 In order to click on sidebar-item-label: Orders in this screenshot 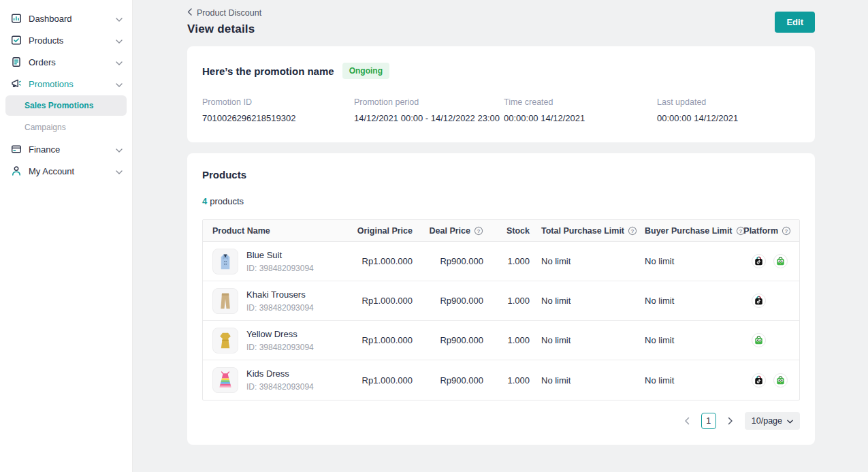, I will do `click(72, 63)`.